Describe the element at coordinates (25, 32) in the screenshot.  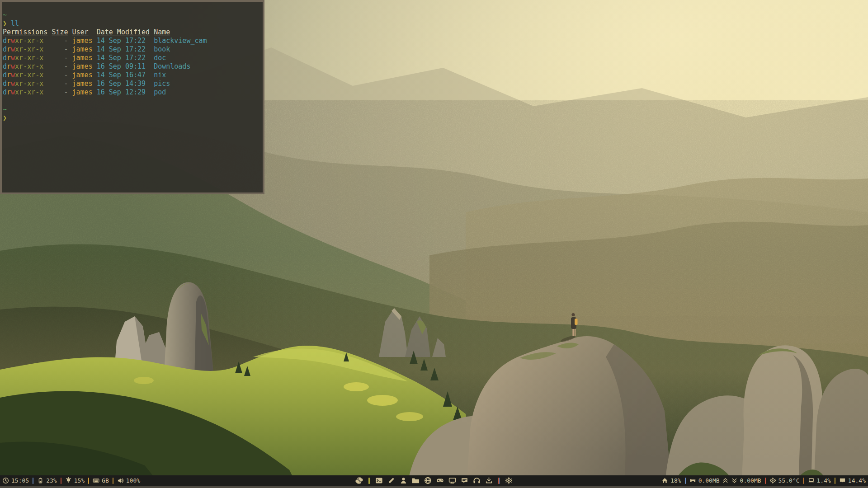
I see `column-header: Permissions` at that location.